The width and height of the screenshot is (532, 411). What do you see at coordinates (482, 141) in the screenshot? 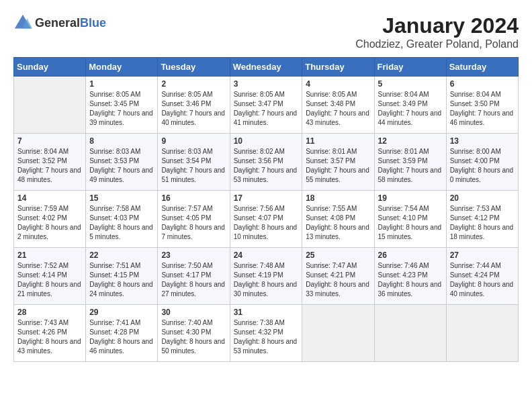
I see `day-number: 13` at bounding box center [482, 141].